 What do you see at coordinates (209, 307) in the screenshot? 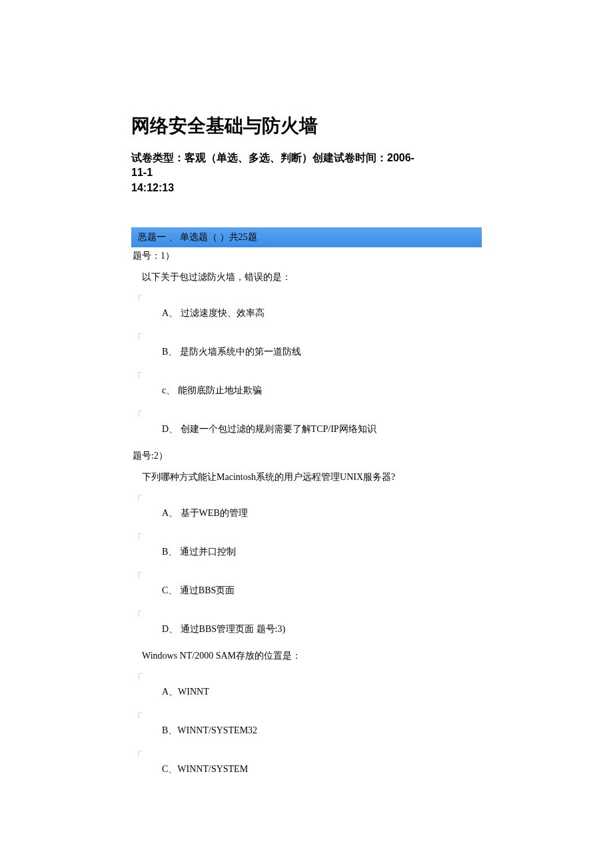
I see `option-text: A、 过滤速度快、效率高` at bounding box center [209, 307].